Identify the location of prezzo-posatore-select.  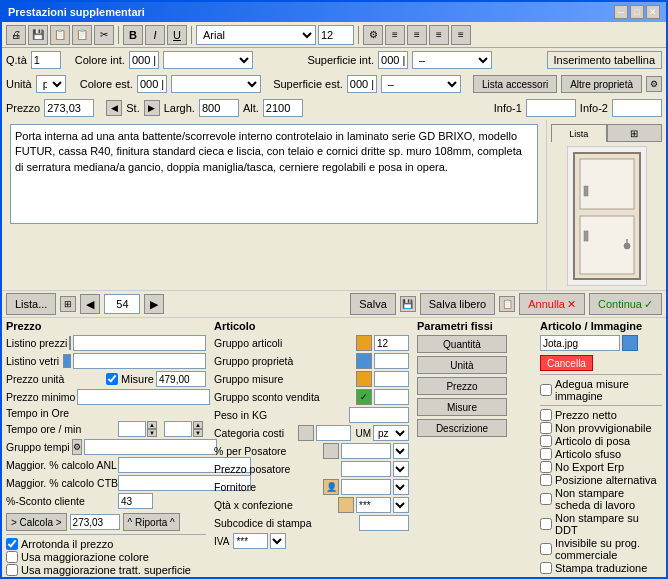
(401, 469).